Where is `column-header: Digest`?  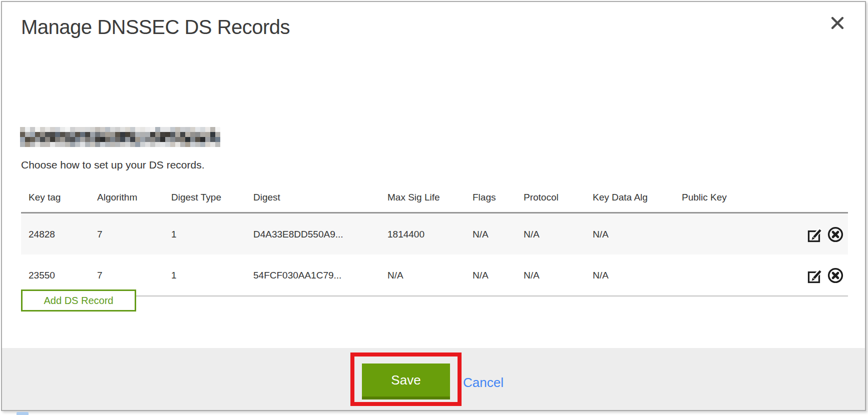
column-header: Digest is located at coordinates (313, 198).